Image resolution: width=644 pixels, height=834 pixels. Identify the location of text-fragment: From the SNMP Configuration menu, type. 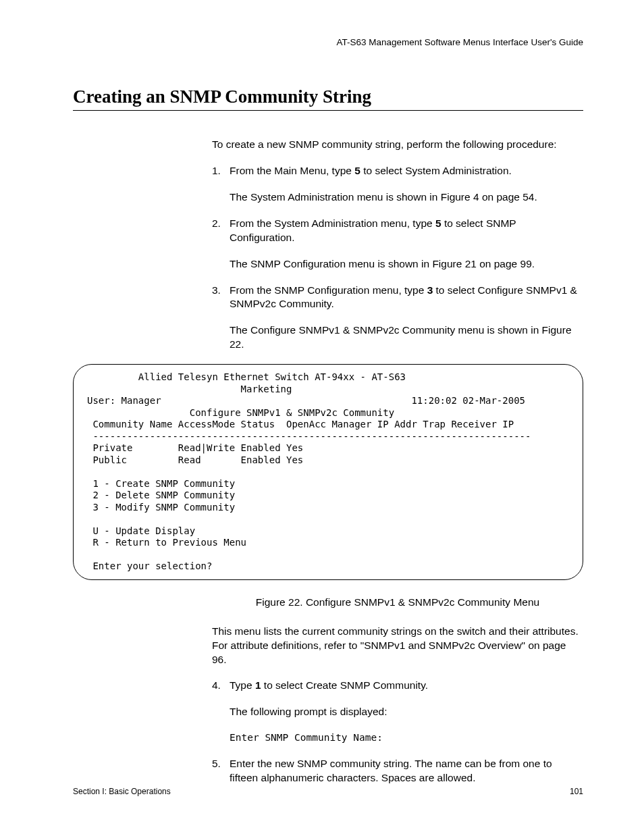
(328, 290).